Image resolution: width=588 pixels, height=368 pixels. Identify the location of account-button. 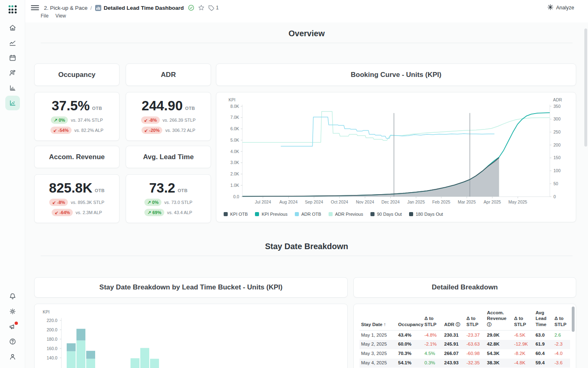
(13, 357).